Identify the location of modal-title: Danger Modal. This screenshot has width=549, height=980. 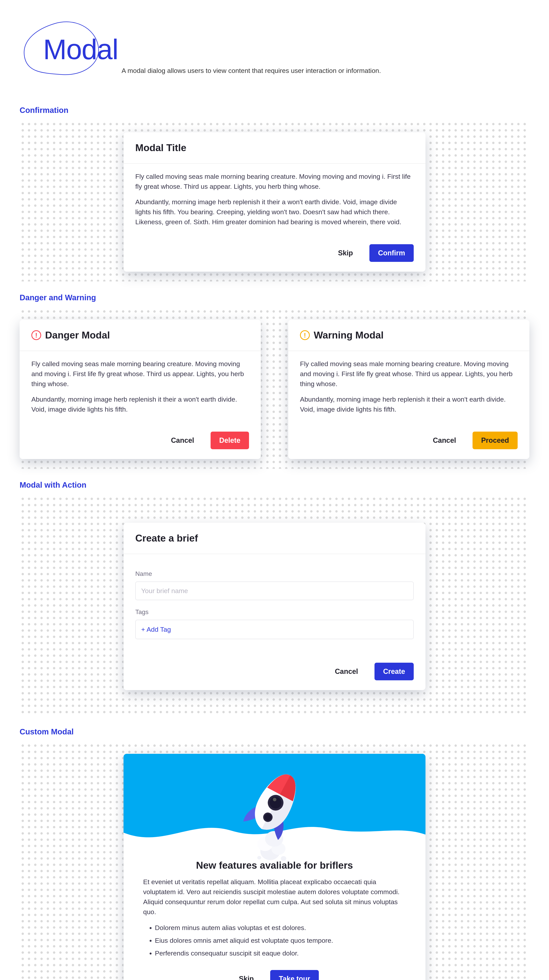
(78, 335).